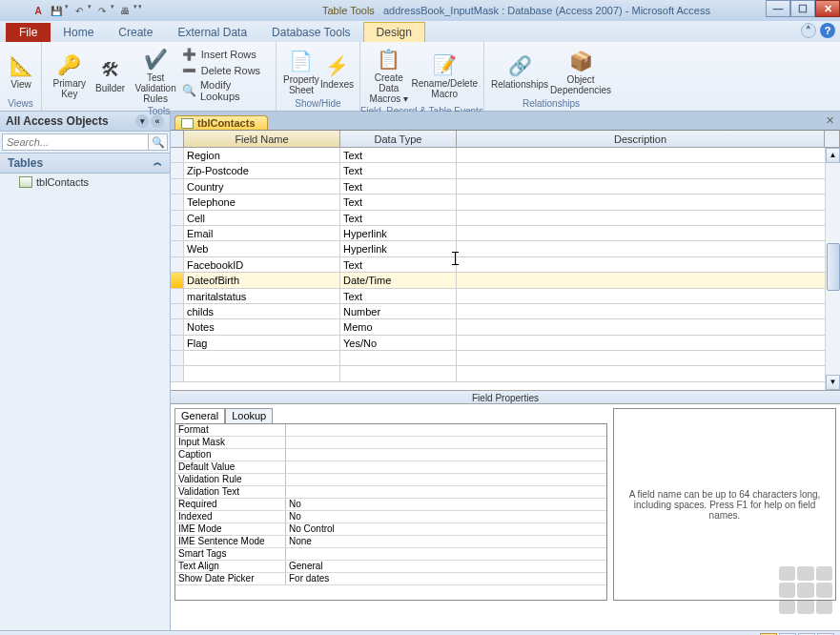  What do you see at coordinates (391, 580) in the screenshot?
I see `property-row: Show Date PickerFor dates` at bounding box center [391, 580].